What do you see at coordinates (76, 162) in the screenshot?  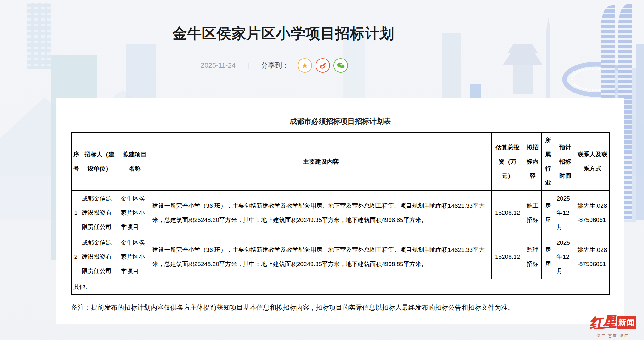 I see `header-seq: 序号` at bounding box center [76, 162].